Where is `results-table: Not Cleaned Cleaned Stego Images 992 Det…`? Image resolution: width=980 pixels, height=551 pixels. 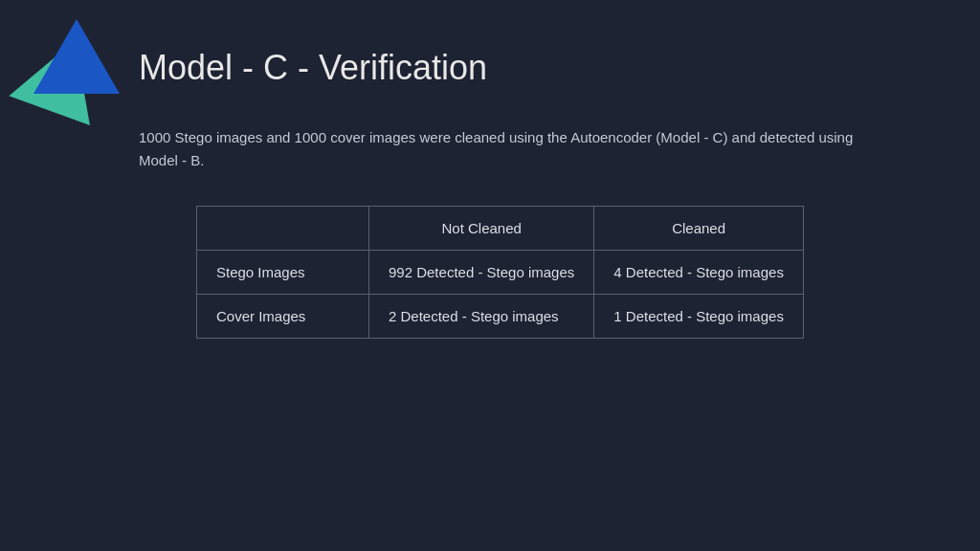 results-table: Not Cleaned Cleaned Stego Images 992 Det… is located at coordinates (500, 272).